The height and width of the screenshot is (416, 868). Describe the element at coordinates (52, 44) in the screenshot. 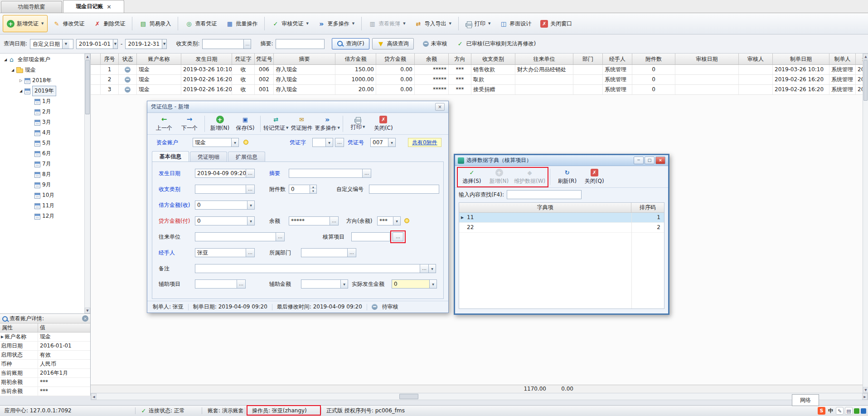

I see `date-mode-select: 自定义日期 ▼` at that location.